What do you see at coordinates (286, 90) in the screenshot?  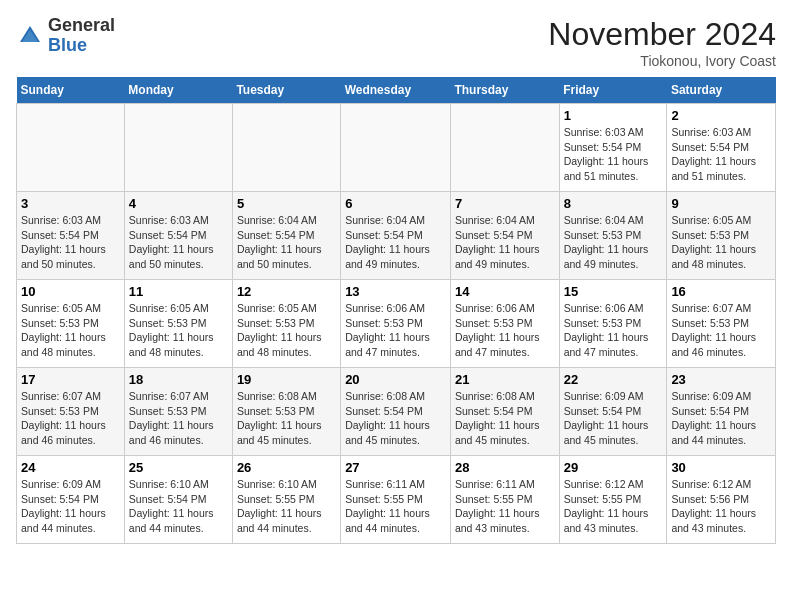 I see `weekday-header-tuesday: Tuesday` at bounding box center [286, 90].